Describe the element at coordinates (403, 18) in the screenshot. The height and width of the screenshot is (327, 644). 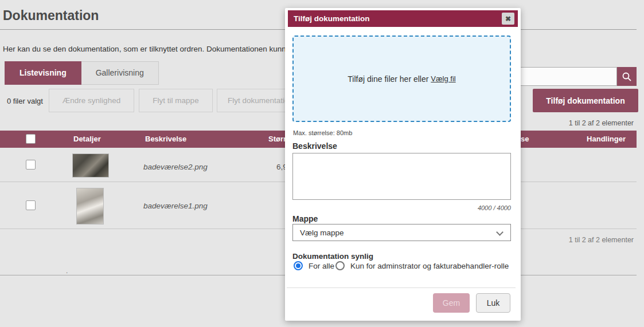
I see `modal-header: Tilføj dokumentation ✖` at that location.